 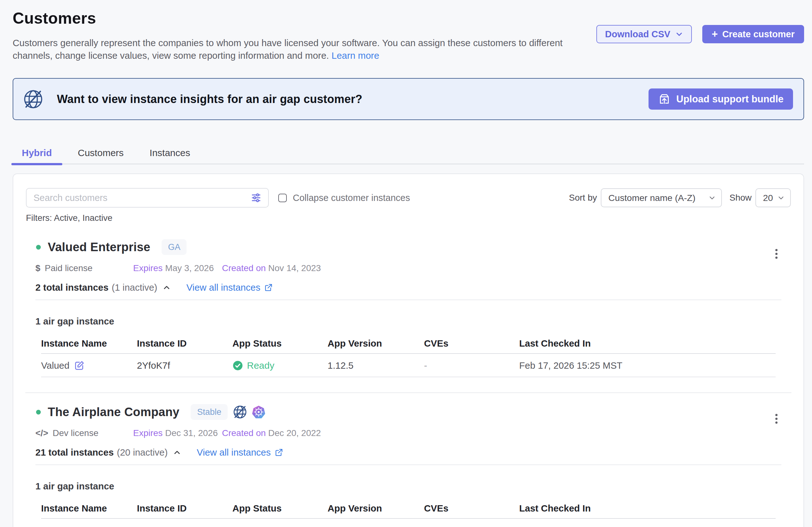 I want to click on learn-more-link: Learn more, so click(x=355, y=55).